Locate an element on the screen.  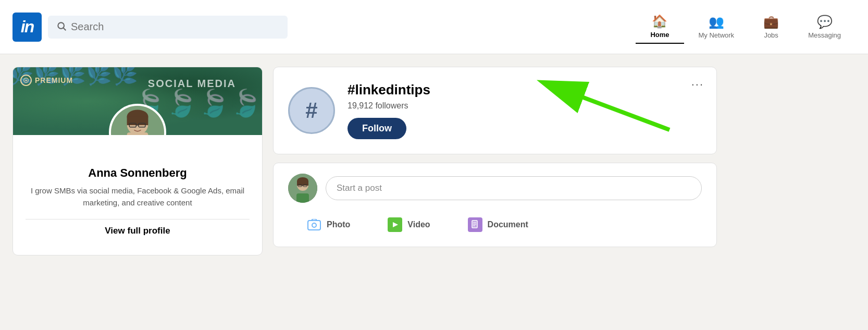
hashtag-card: # #linkedintips 19,912 followers Follow … is located at coordinates (495, 111).